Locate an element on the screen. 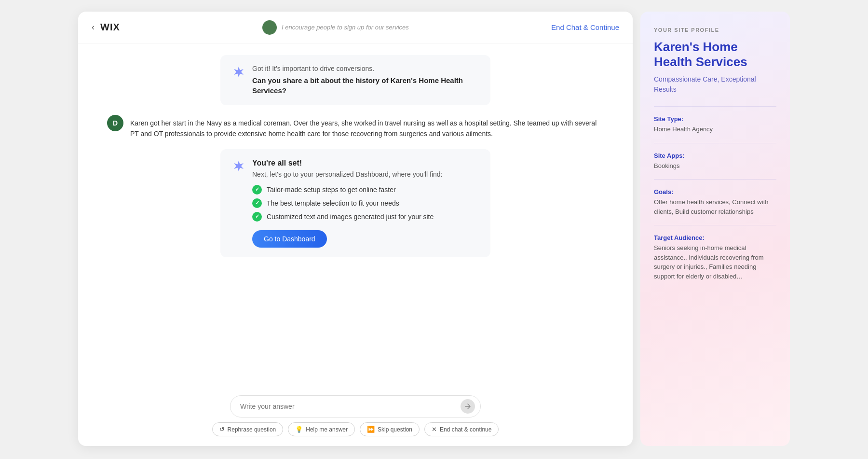 The width and height of the screenshot is (868, 459). profile-field-0: Site Type: Home Health Agency is located at coordinates (715, 125).